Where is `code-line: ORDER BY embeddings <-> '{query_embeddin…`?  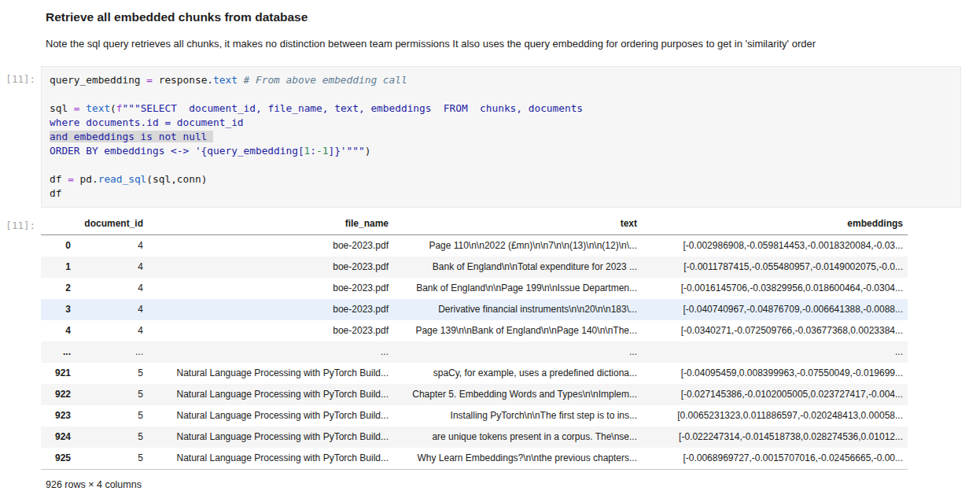
code-line: ORDER BY embeddings <-> '{query_embeddin… is located at coordinates (501, 151).